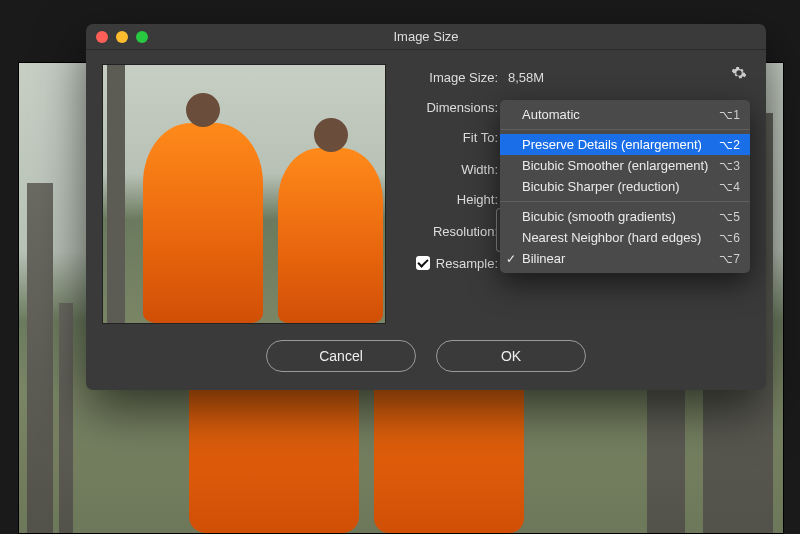 Image resolution: width=800 pixels, height=534 pixels. What do you see at coordinates (625, 114) in the screenshot?
I see `resample-option: Automatic⌥1` at bounding box center [625, 114].